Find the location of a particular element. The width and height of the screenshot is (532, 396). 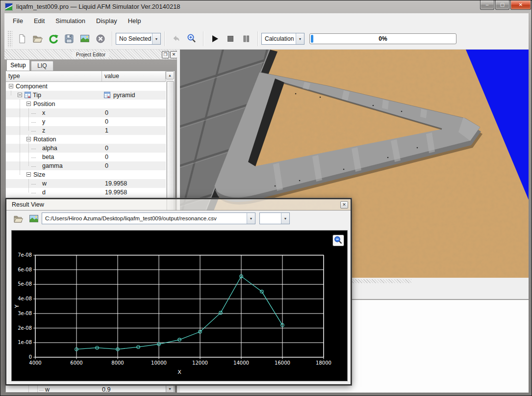

menu-item-edit: Edit is located at coordinates (39, 21).